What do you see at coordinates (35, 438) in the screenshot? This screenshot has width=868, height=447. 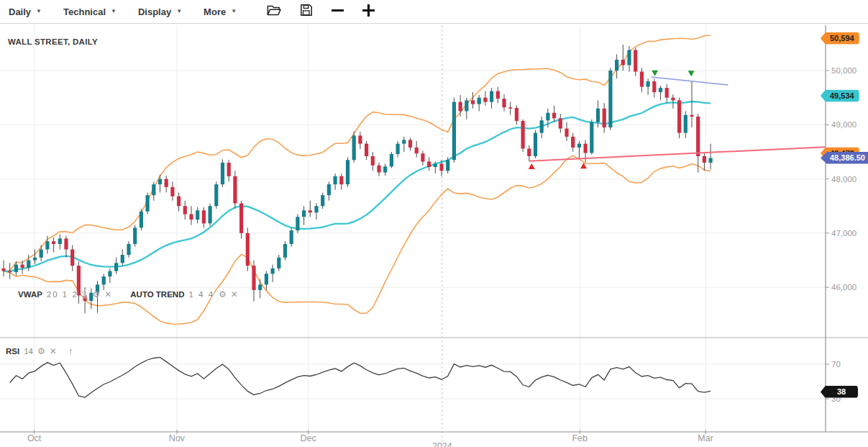 I see `svg-text: Oct` at bounding box center [35, 438].